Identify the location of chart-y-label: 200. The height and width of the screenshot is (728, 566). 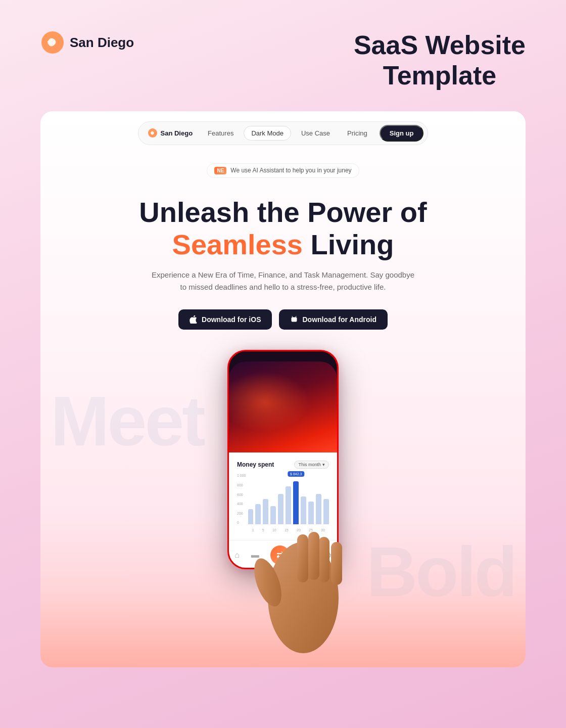
(242, 514).